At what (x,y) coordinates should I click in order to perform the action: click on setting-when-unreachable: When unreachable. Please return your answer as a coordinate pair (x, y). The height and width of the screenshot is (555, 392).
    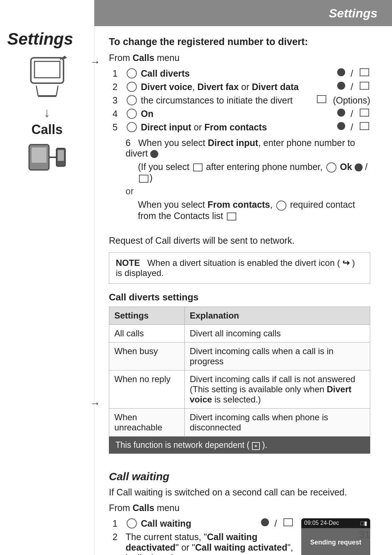
    Looking at the image, I should click on (147, 422).